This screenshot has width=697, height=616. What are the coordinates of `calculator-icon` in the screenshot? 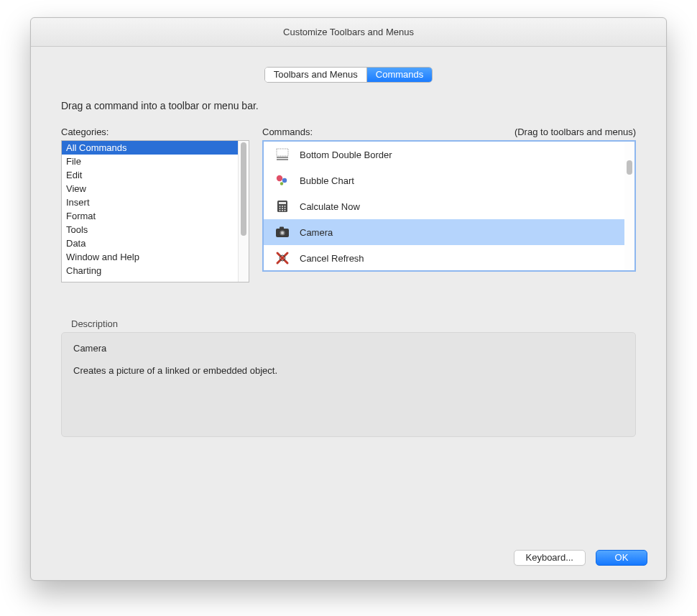 It's located at (282, 206).